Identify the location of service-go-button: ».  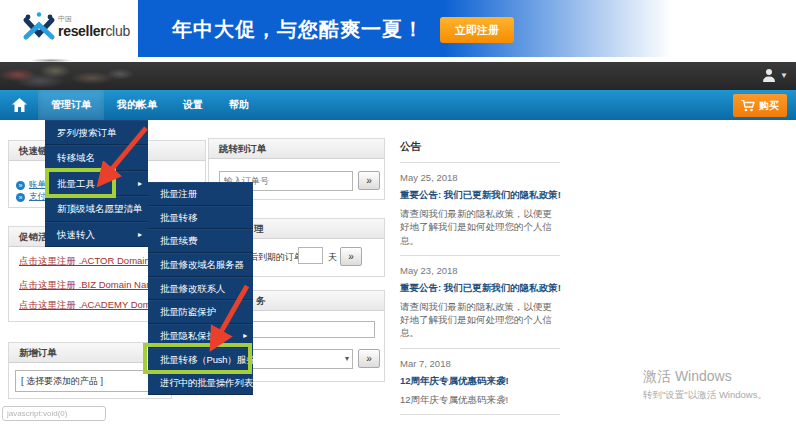
(369, 358).